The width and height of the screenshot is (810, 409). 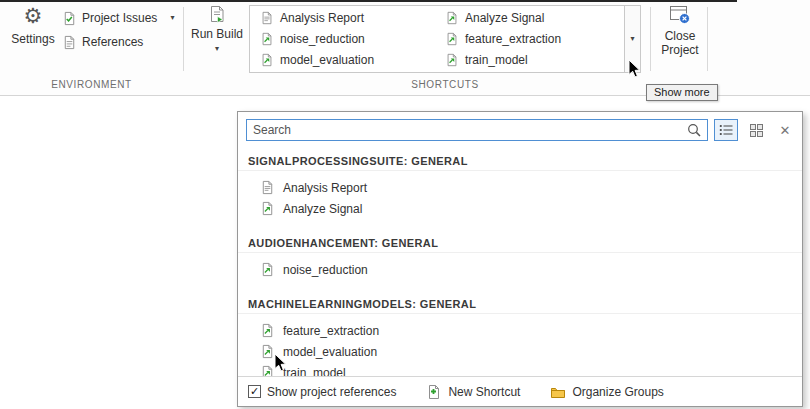 I want to click on gallery-item-label: Analyze Signal, so click(x=504, y=18).